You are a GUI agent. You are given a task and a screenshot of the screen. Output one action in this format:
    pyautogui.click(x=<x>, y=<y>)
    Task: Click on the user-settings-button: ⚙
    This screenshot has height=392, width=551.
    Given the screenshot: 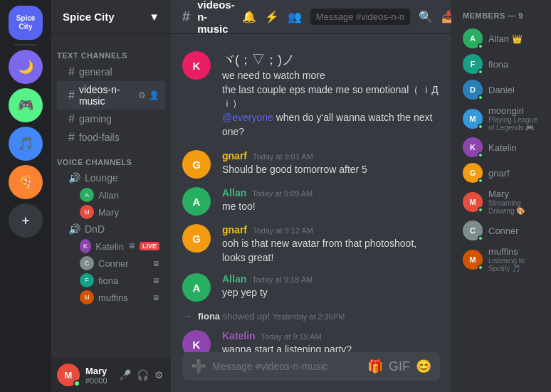 What is the action you would take?
    pyautogui.click(x=159, y=375)
    